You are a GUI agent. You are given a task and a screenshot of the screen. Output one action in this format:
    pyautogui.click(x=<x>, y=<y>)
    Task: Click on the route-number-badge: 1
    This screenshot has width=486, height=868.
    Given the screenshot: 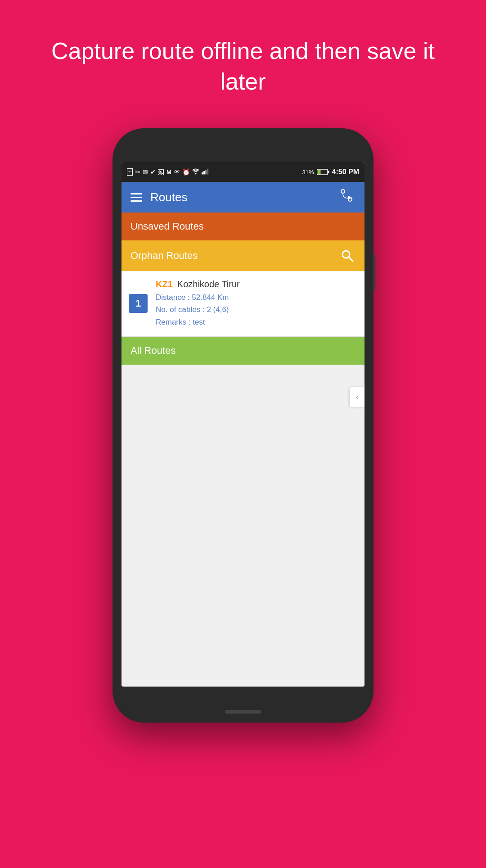 What is the action you would take?
    pyautogui.click(x=138, y=303)
    